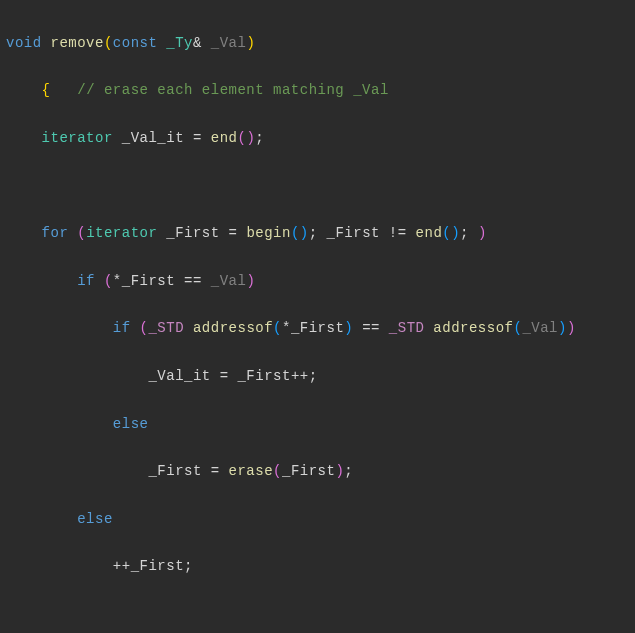 This screenshot has height=633, width=635. What do you see at coordinates (46, 90) in the screenshot?
I see `brace: {` at bounding box center [46, 90].